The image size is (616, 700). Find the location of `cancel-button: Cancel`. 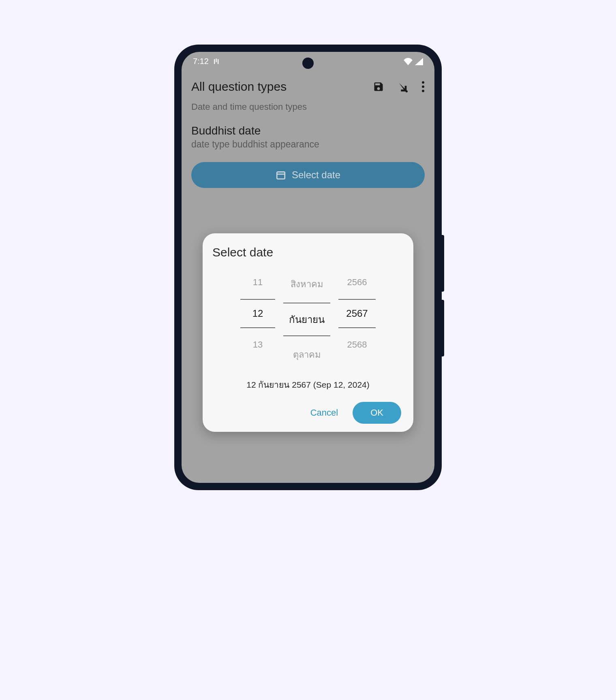

cancel-button: Cancel is located at coordinates (324, 413).